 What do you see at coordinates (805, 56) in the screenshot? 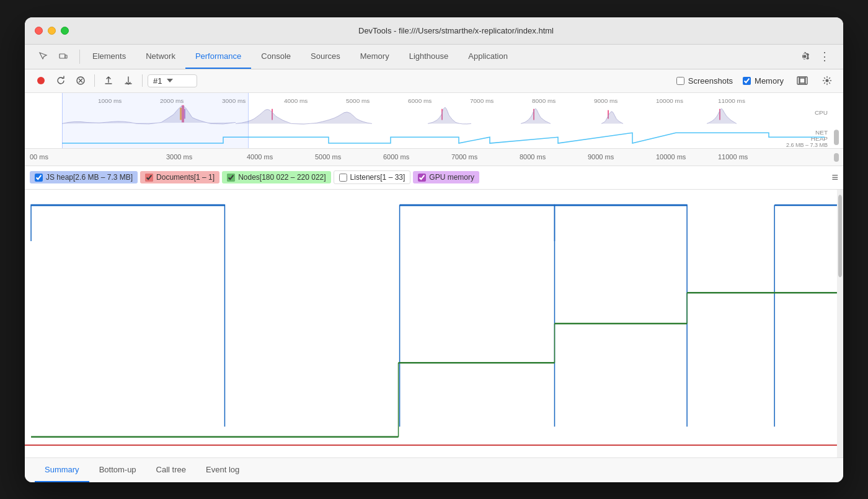
I see `settings-icon` at bounding box center [805, 56].